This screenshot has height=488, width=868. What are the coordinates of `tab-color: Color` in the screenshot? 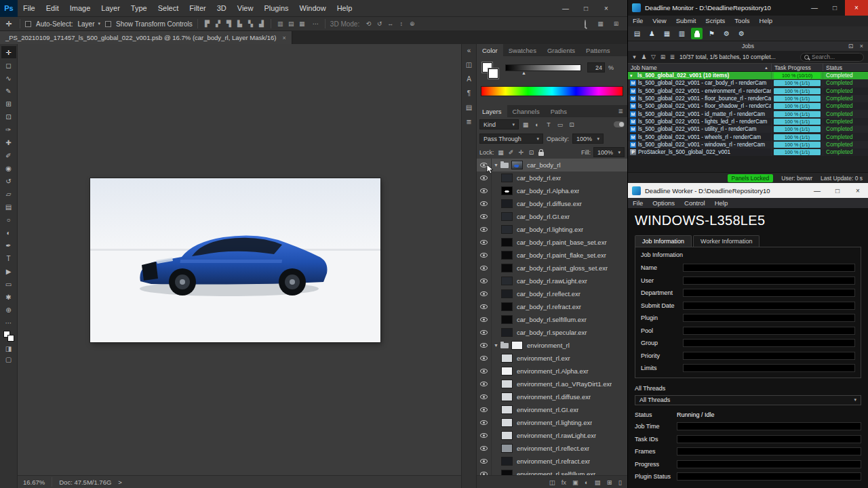 It's located at (490, 50).